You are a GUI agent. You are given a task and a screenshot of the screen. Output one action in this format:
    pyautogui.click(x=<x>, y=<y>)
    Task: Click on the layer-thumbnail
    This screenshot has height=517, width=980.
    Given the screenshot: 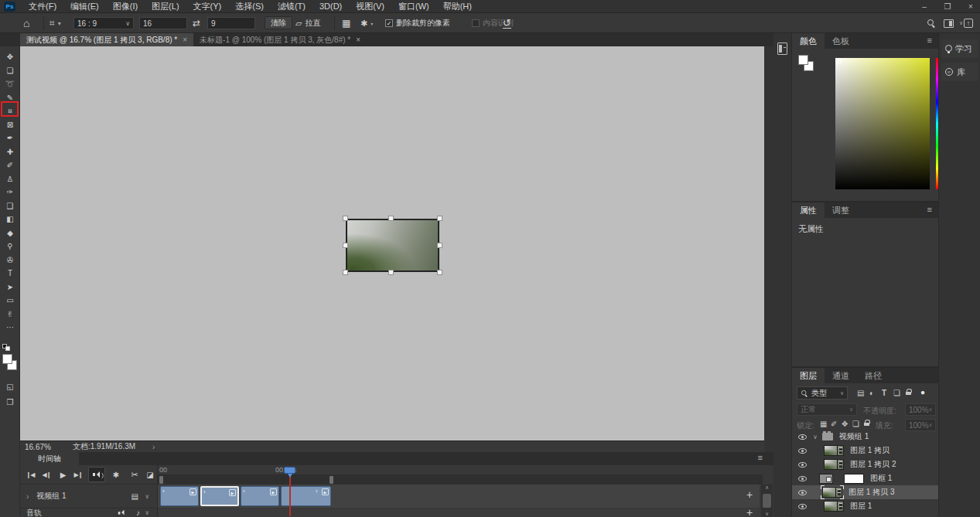 What is the action you would take?
    pyautogui.click(x=832, y=492)
    